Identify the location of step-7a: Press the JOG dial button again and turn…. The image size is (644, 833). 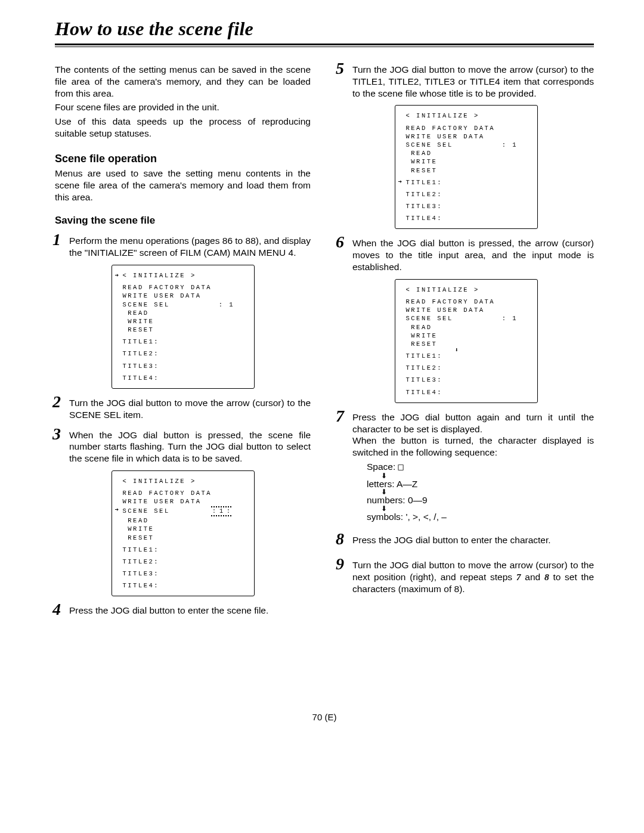
(473, 423).